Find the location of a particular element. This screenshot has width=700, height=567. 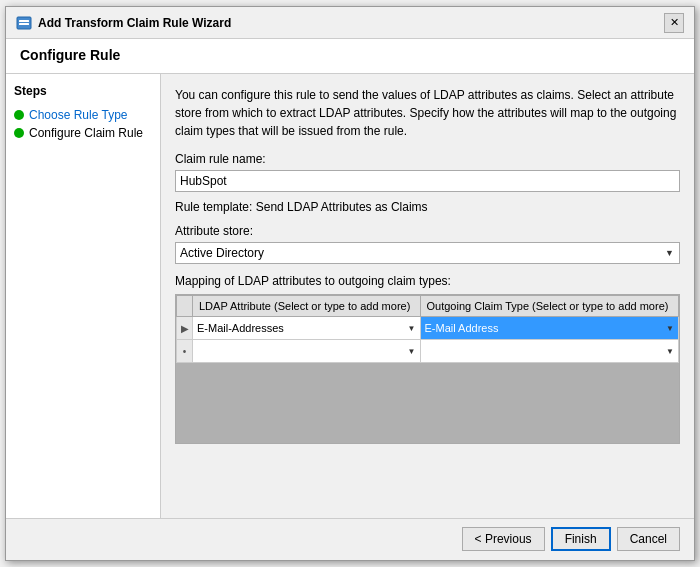

claim-cell-2: ▼ is located at coordinates (550, 352).